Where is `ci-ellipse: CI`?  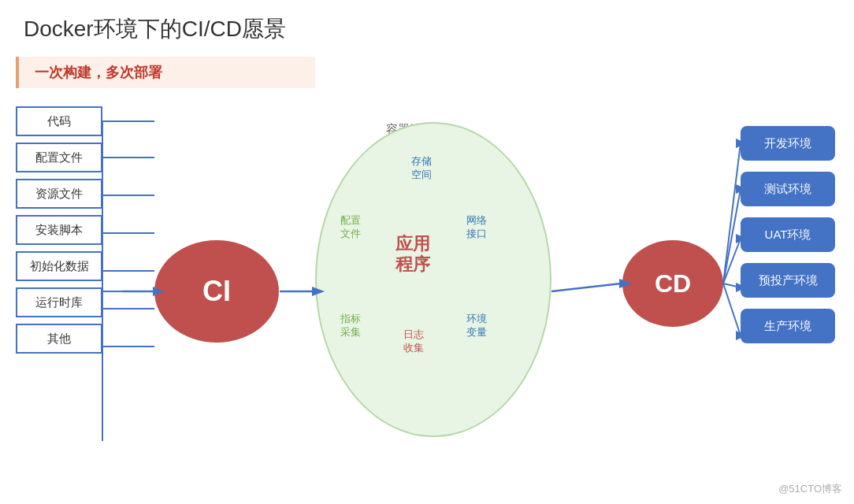 ci-ellipse: CI is located at coordinates (217, 291).